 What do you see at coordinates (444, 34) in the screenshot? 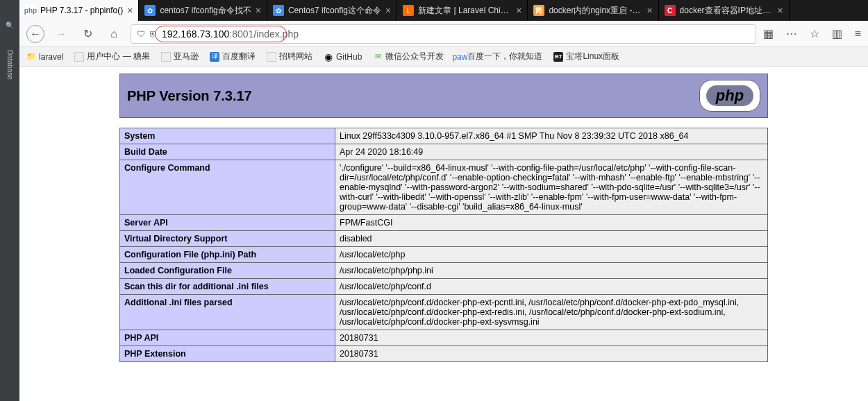
I see `nav-toolbar: ← → ↻ ⌂ 🛡 ⛨ 192.168.73.100:8001/index.ph…` at bounding box center [444, 34].